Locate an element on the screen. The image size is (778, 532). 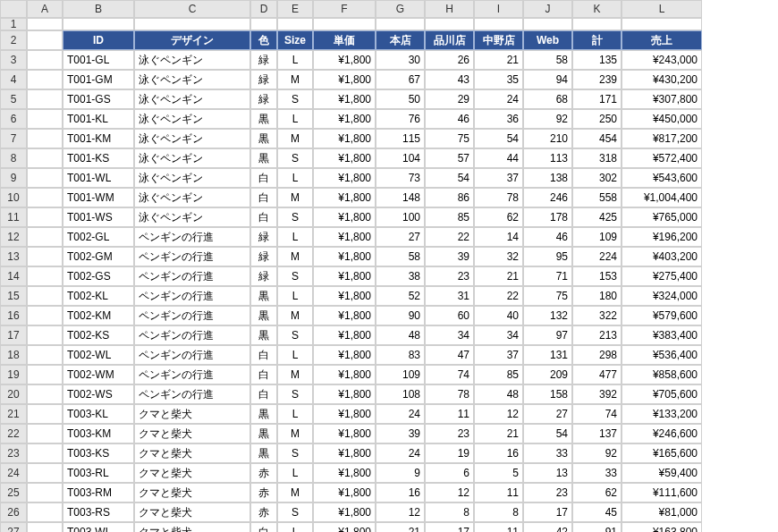
cell-i: 44 is located at coordinates (499, 158).